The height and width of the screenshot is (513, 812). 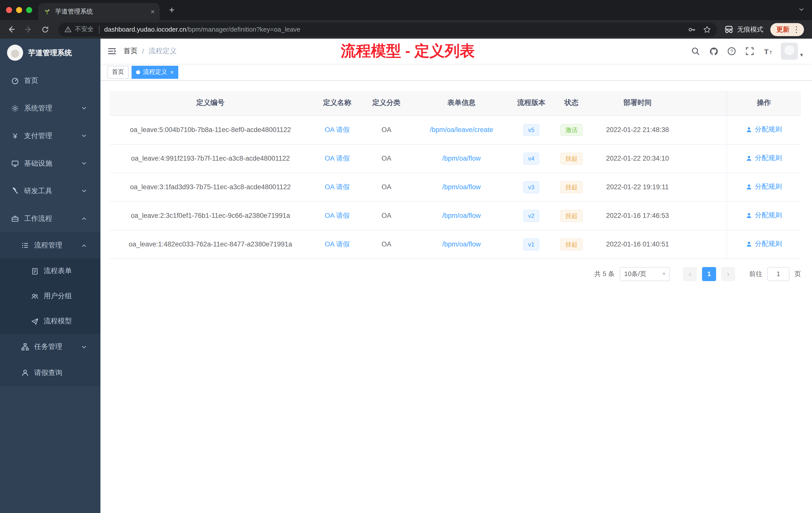 I want to click on close-window-button, so click(x=9, y=10).